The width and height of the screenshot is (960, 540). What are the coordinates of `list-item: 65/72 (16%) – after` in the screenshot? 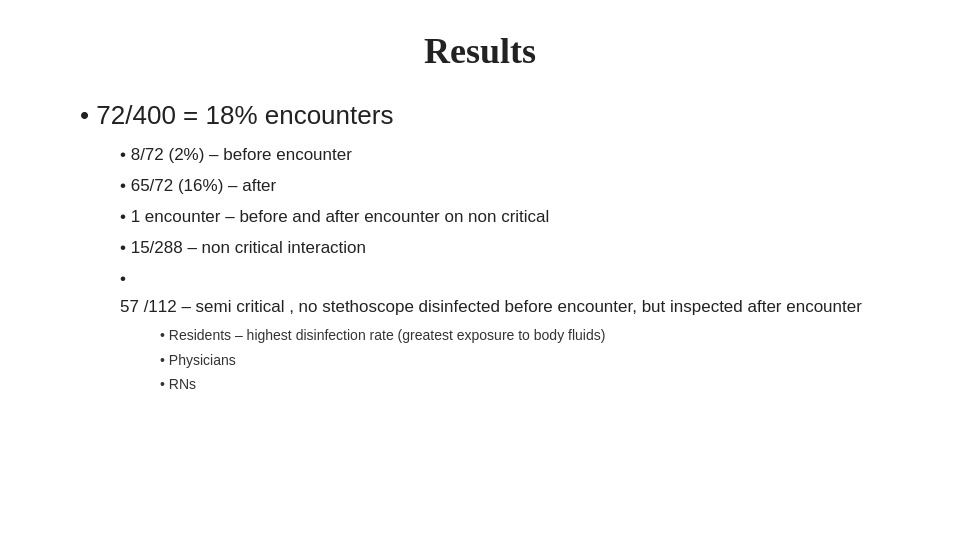 It's located at (491, 186).